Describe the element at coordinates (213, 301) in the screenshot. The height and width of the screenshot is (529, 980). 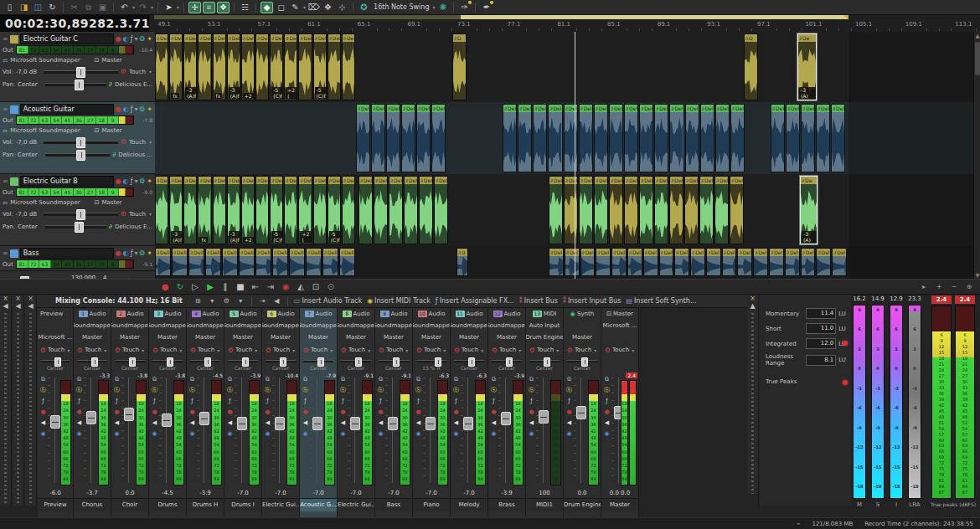
I see `view-caret: ▾` at that location.